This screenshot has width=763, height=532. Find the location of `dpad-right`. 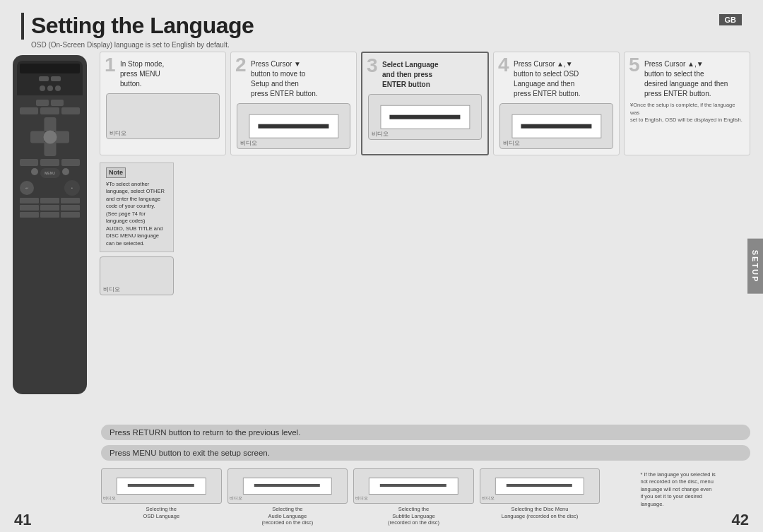

dpad-right is located at coordinates (62, 137).